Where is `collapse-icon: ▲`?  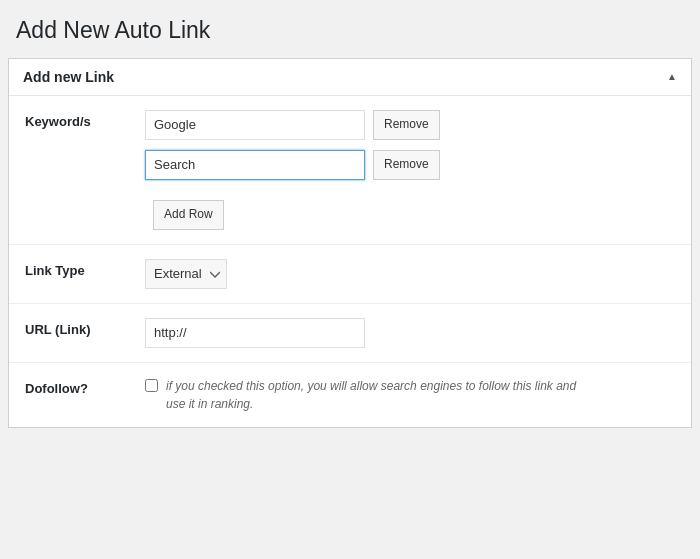
collapse-icon: ▲ is located at coordinates (672, 76).